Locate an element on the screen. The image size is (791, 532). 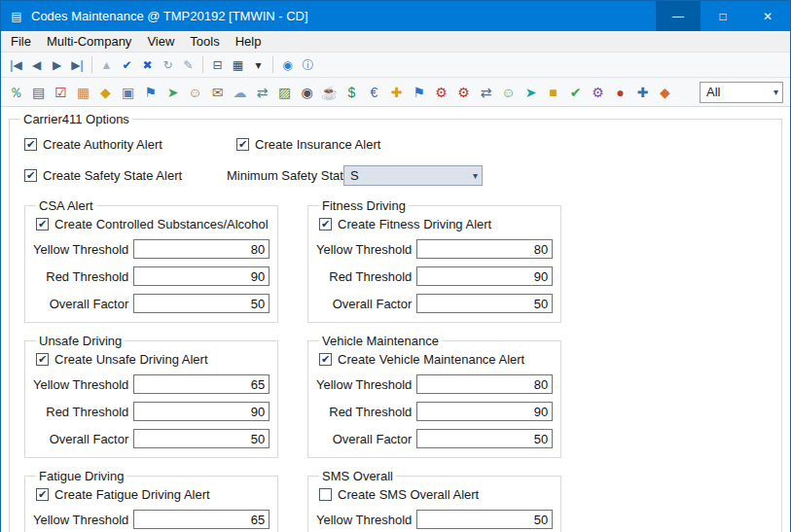
group-unsafe-driving: Unsafe Driving Create Unsafe Driving Ale… is located at coordinates (152, 396).